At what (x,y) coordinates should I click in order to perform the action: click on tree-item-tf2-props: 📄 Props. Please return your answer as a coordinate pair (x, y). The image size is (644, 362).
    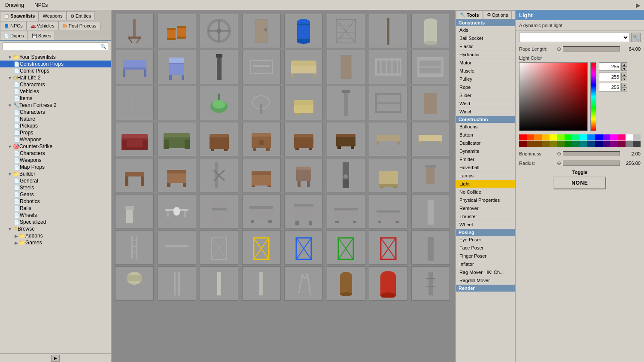
    Looking at the image, I should click on (55, 133).